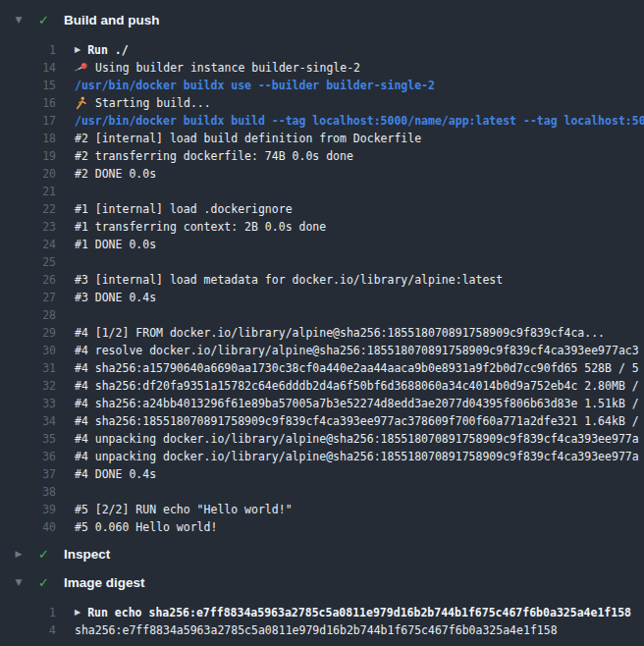 The width and height of the screenshot is (644, 646). Describe the element at coordinates (322, 527) in the screenshot. I see `log-line: 40 #5 0.060 Hello world!` at that location.